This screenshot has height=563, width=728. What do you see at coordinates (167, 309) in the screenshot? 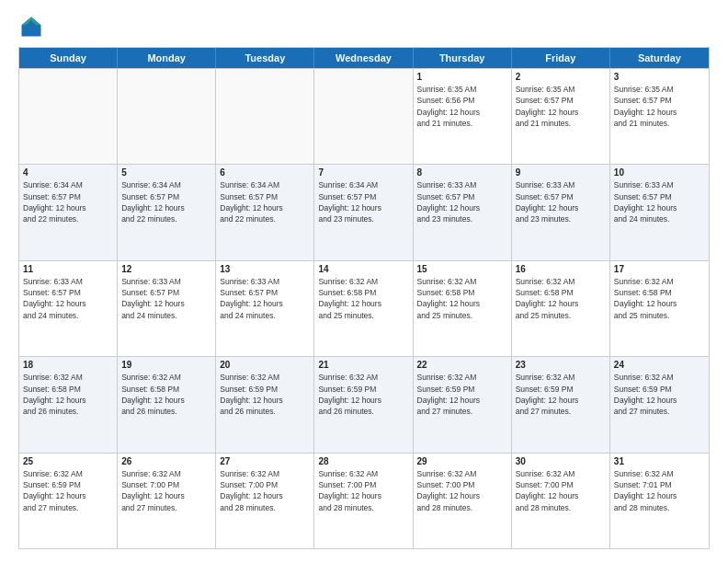
I see `day-cell-12: 12Sunrise: 6:33 AM Sunset: 6:57 PM Dayli…` at bounding box center [167, 309].